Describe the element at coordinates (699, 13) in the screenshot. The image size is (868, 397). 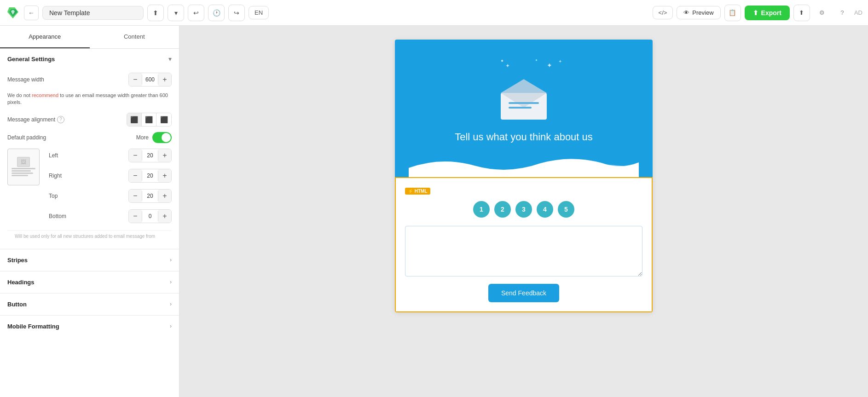
I see `preview-button: 👁 Preview` at that location.